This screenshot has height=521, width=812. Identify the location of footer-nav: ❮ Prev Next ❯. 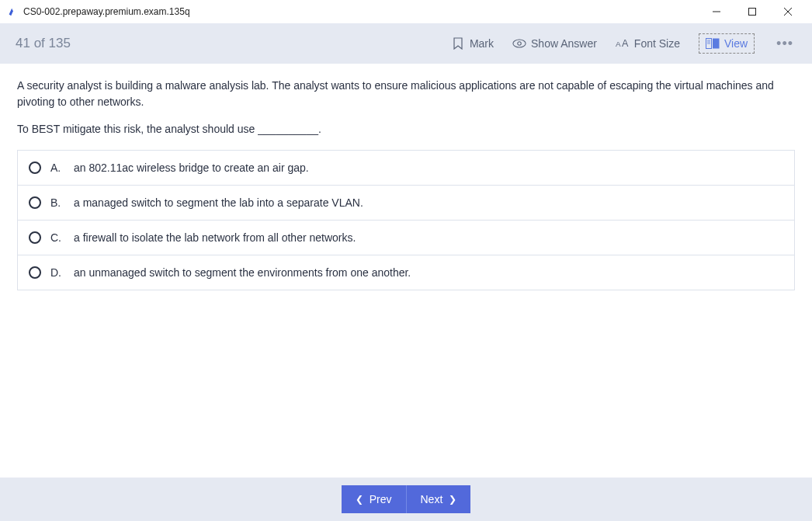
(406, 499).